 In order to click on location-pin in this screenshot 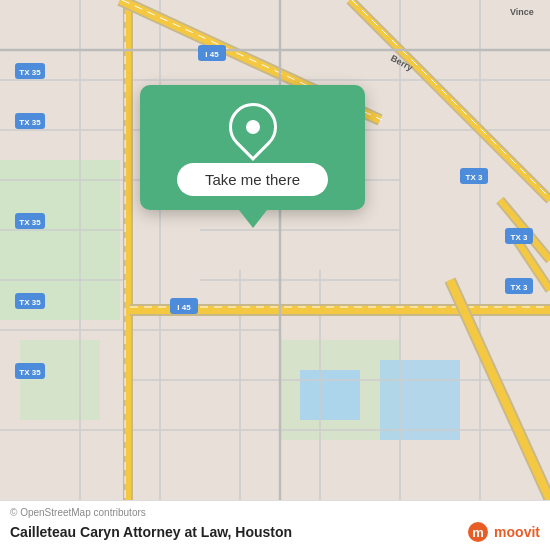, I will do `click(253, 127)`.